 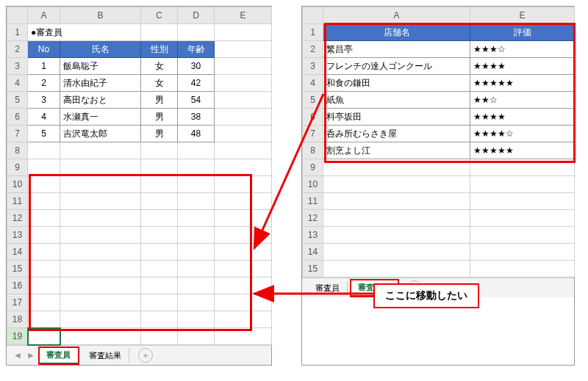 I want to click on cell: 42, so click(x=196, y=84).